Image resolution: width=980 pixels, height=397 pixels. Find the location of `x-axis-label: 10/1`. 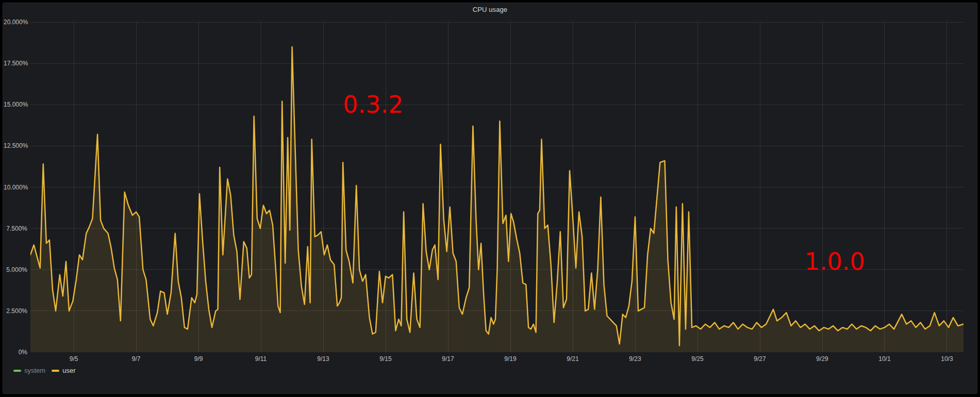

x-axis-label: 10/1 is located at coordinates (885, 359).